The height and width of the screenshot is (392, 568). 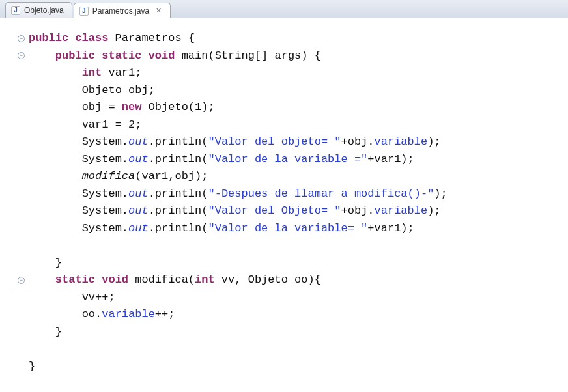 What do you see at coordinates (121, 11) in the screenshot?
I see `tab-label: Parametros.java` at bounding box center [121, 11].